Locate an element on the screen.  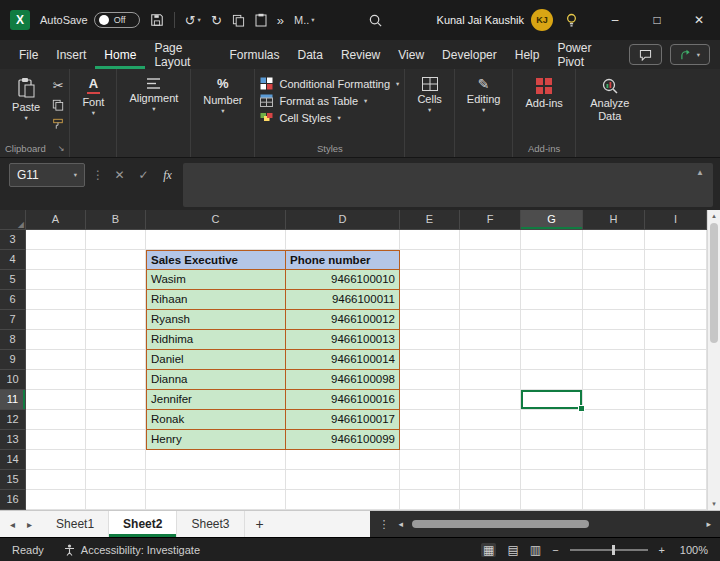
cell-H16 is located at coordinates (614, 500).